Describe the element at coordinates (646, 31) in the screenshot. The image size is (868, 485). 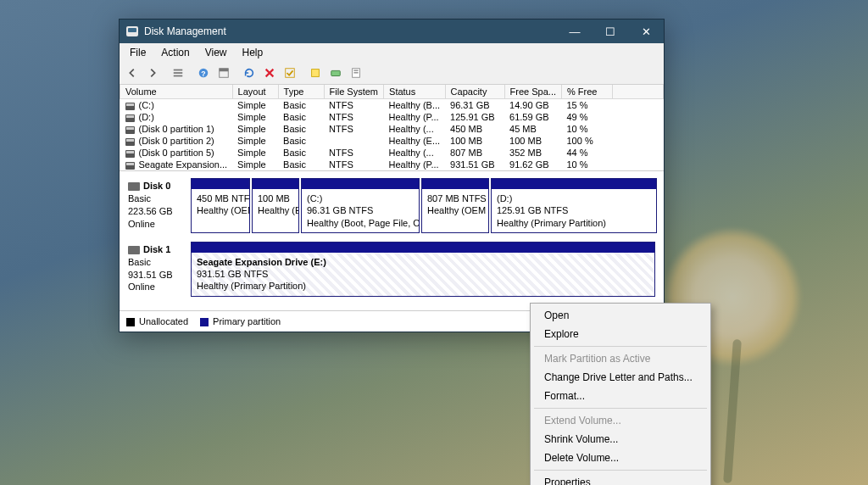
I see `close-button: ✕` at that location.